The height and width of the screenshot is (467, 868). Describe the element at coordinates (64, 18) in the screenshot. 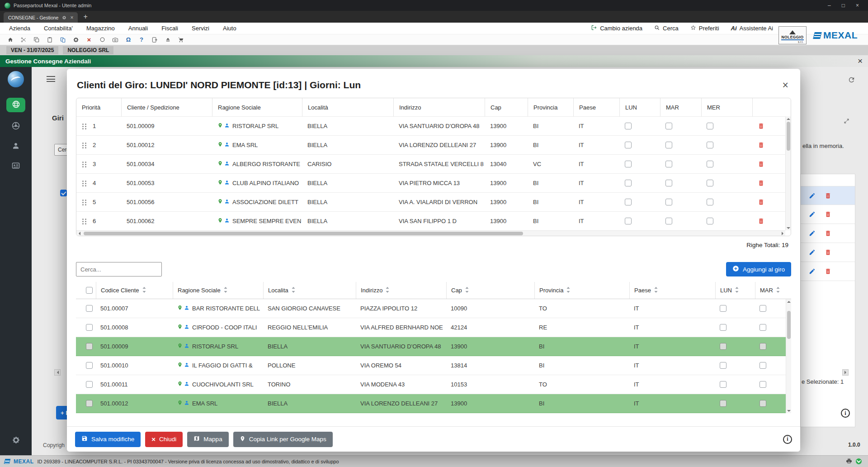

I see `tab-gear-icon` at that location.